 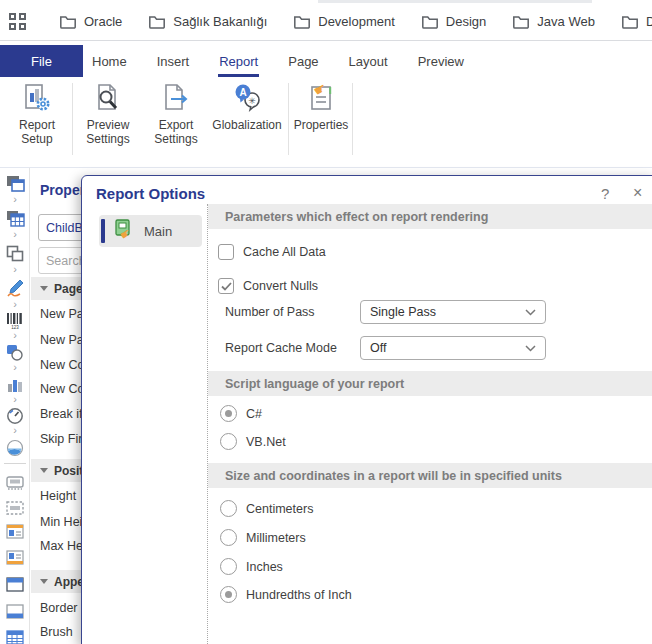 What do you see at coordinates (158, 232) in the screenshot?
I see `dialog-tab-label: Main` at bounding box center [158, 232].